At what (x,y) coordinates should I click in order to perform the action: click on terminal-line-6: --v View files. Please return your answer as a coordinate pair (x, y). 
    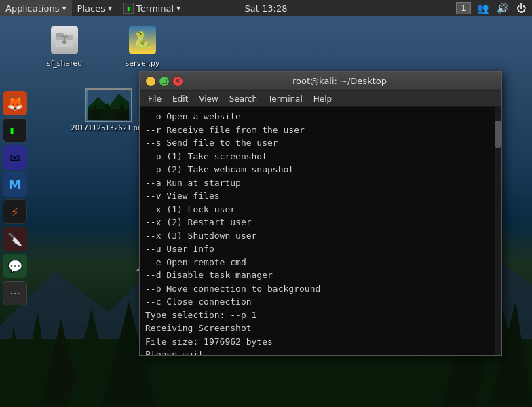
    Looking at the image, I should click on (319, 196).